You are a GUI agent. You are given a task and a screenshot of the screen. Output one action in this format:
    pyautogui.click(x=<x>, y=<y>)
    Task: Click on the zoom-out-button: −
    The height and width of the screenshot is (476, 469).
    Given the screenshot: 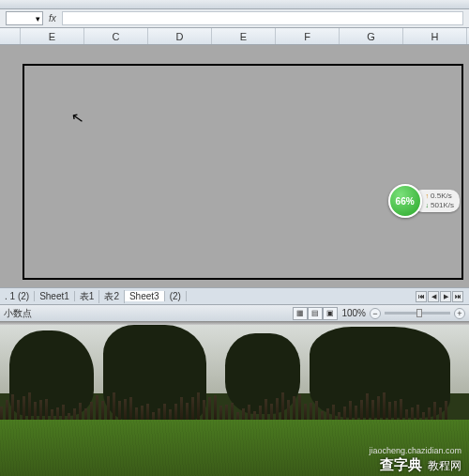 What is the action you would take?
    pyautogui.click(x=375, y=314)
    